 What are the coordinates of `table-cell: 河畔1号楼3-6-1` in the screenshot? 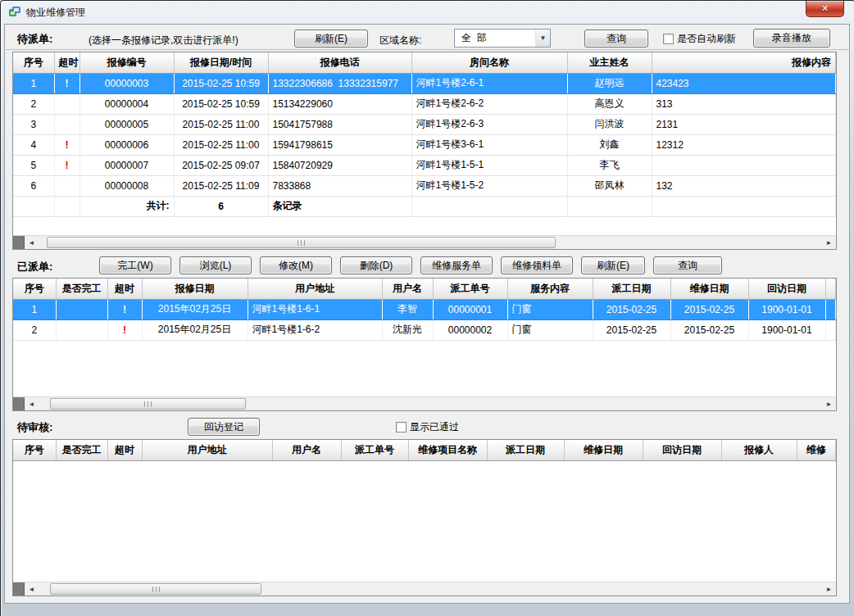 It's located at (489, 144).